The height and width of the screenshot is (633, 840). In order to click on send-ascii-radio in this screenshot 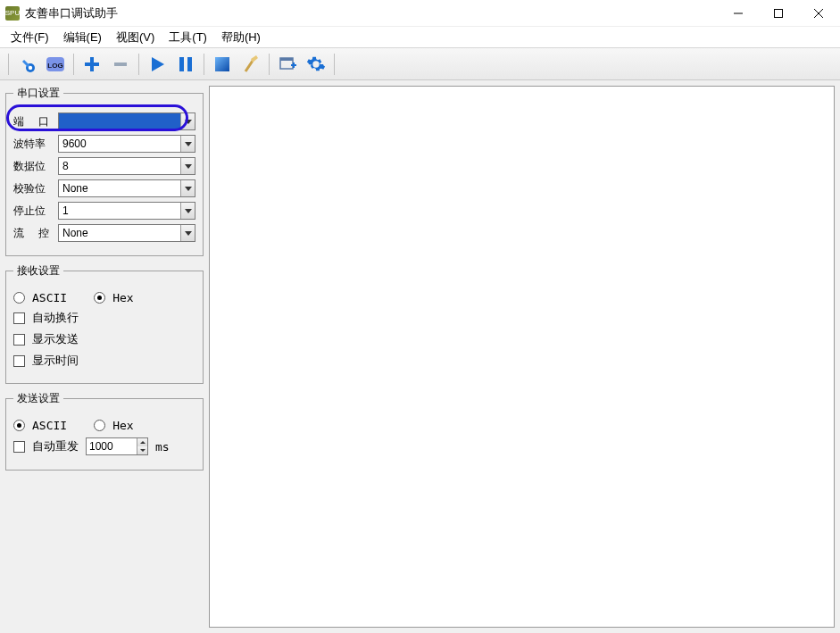, I will do `click(20, 425)`.